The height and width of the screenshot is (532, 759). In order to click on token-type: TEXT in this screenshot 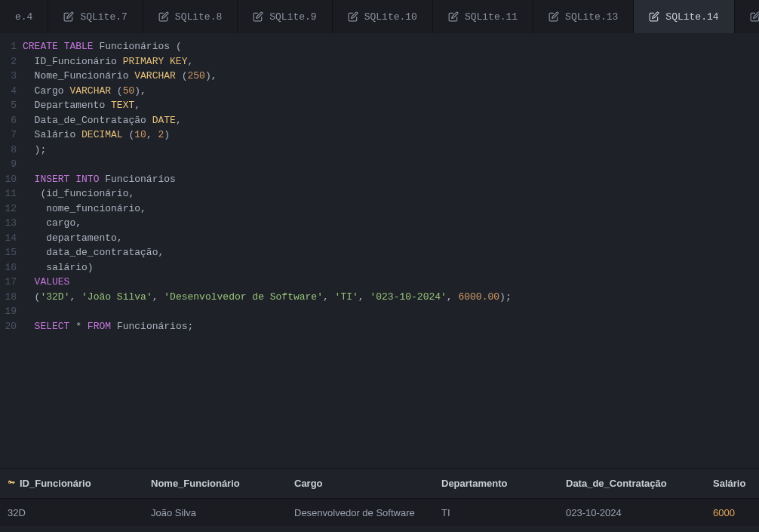, I will do `click(122, 106)`.